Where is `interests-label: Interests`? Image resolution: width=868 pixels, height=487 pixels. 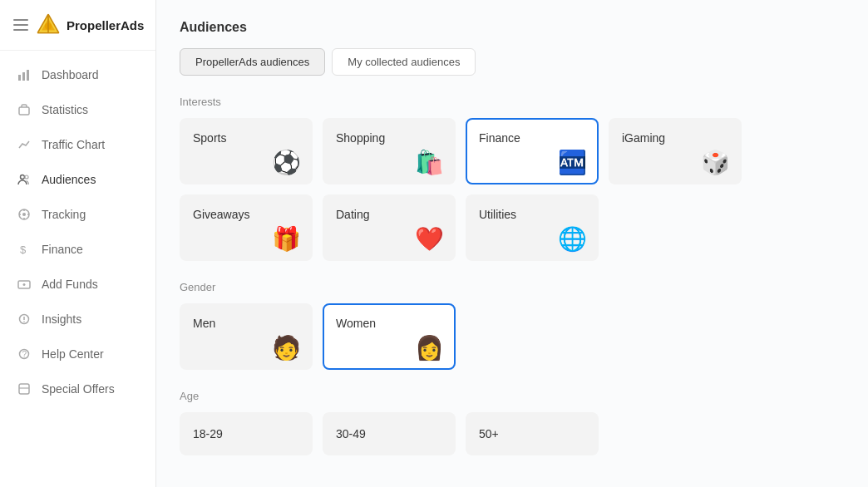
interests-label: Interests is located at coordinates (512, 101).